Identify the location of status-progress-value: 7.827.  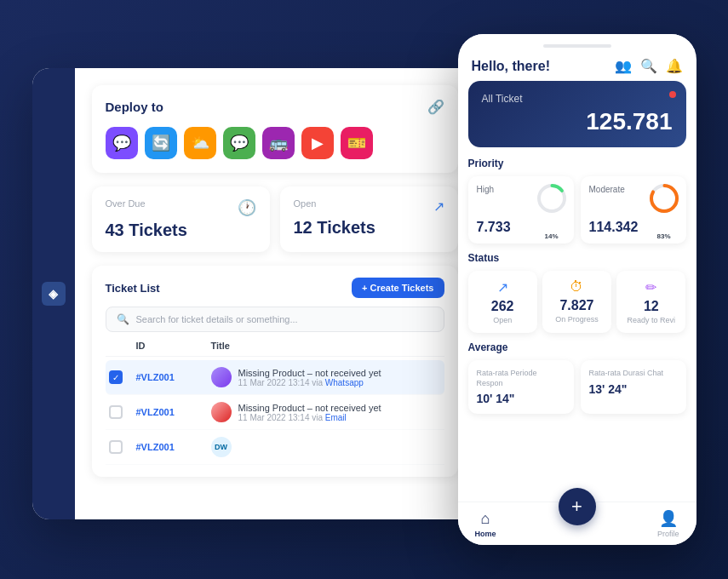
(577, 306).